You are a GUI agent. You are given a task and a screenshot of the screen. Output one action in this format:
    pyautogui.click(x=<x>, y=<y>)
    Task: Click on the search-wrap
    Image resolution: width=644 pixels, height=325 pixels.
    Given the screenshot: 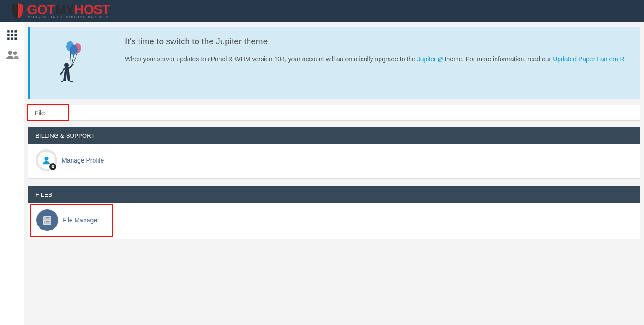 What is the action you would take?
    pyautogui.click(x=334, y=113)
    